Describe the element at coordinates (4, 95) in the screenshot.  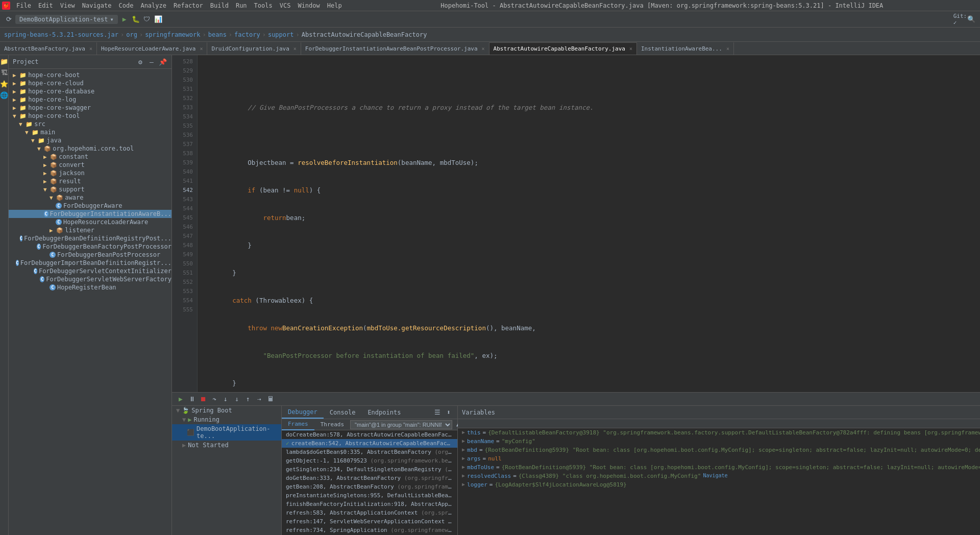
I see `web-icon: 🌐` at that location.